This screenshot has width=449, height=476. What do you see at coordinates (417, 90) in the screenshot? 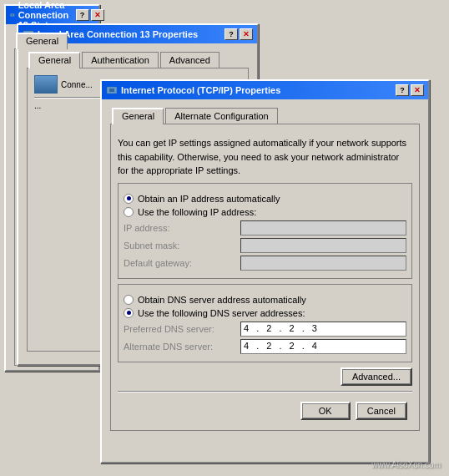
I see `tcpip-close-button: ✕` at bounding box center [417, 90].